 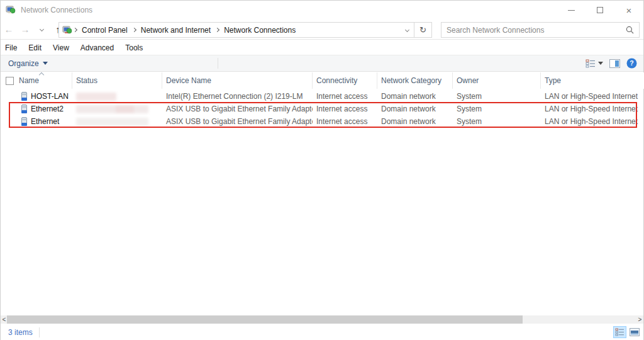 I want to click on horizontal-scrollbar: < >, so click(x=322, y=320).